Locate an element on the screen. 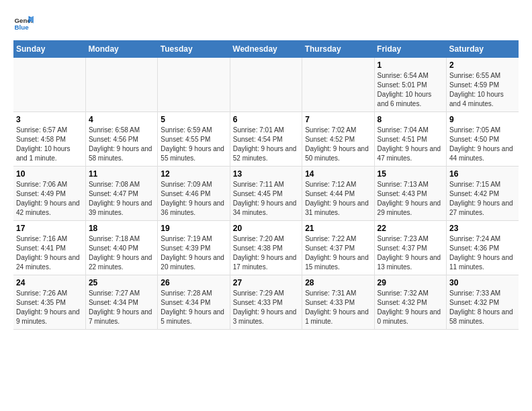  day-number: 7 is located at coordinates (338, 120).